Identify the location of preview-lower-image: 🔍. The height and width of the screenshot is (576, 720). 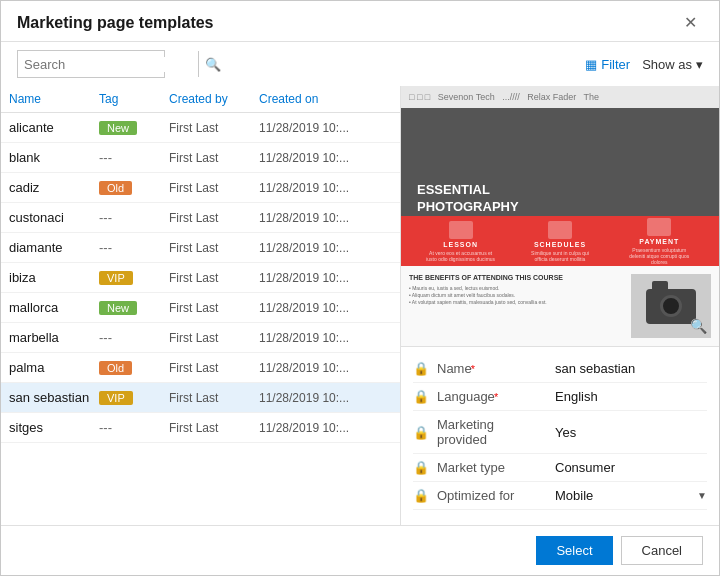
(671, 306).